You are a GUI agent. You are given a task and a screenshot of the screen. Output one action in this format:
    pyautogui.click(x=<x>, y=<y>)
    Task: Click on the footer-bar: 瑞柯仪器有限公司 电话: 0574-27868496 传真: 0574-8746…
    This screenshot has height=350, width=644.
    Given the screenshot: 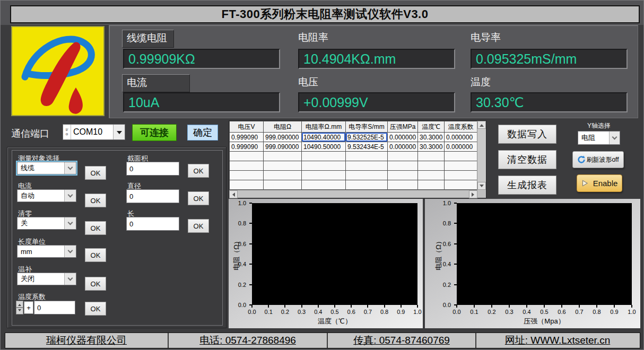 What is the action you would take?
    pyautogui.click(x=323, y=340)
    